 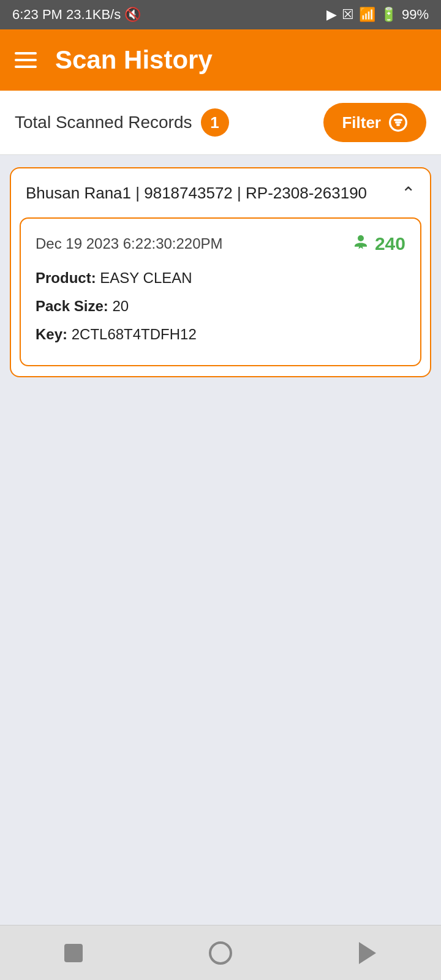 What do you see at coordinates (37, 15) in the screenshot?
I see `time-text: 6:23 PM` at bounding box center [37, 15].